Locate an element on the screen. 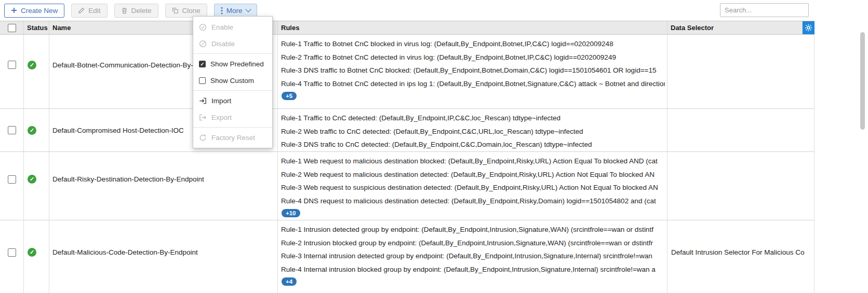 The width and height of the screenshot is (868, 293). more-dropdown-menu: Enable Disable Show Predefined Show Cust… is located at coordinates (233, 82).